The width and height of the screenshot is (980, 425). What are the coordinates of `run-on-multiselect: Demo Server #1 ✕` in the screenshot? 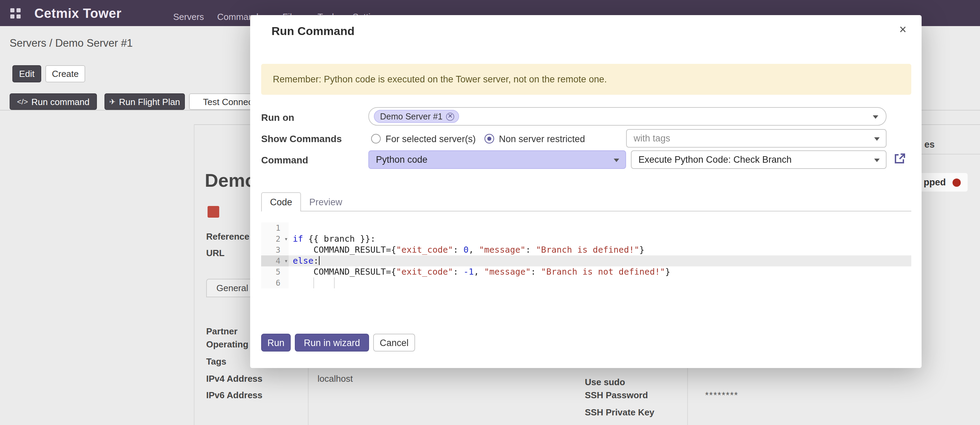 It's located at (627, 116).